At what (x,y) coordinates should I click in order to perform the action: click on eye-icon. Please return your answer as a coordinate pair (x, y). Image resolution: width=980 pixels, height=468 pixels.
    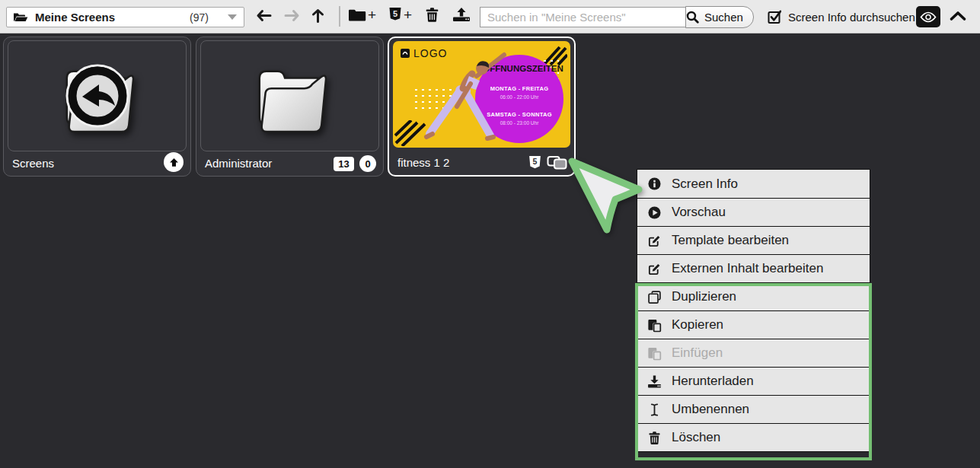
    Looking at the image, I should click on (928, 17).